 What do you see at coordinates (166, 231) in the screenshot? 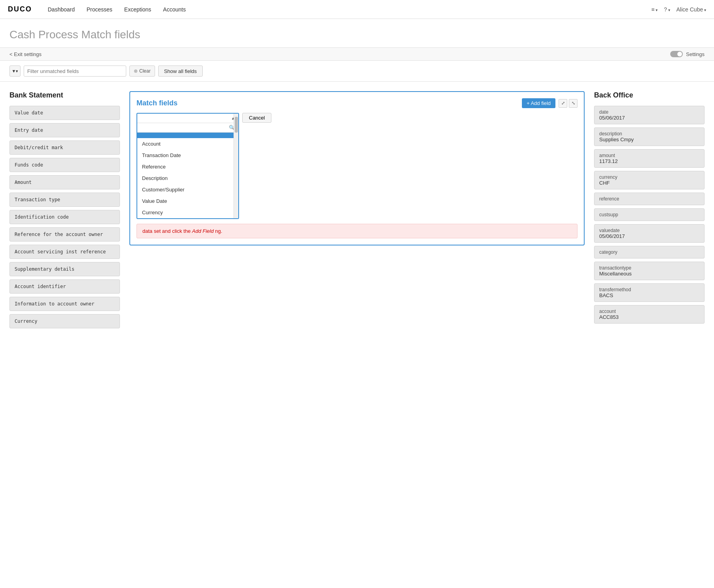
I see `error-text-prefix: data set and click the` at bounding box center [166, 231].